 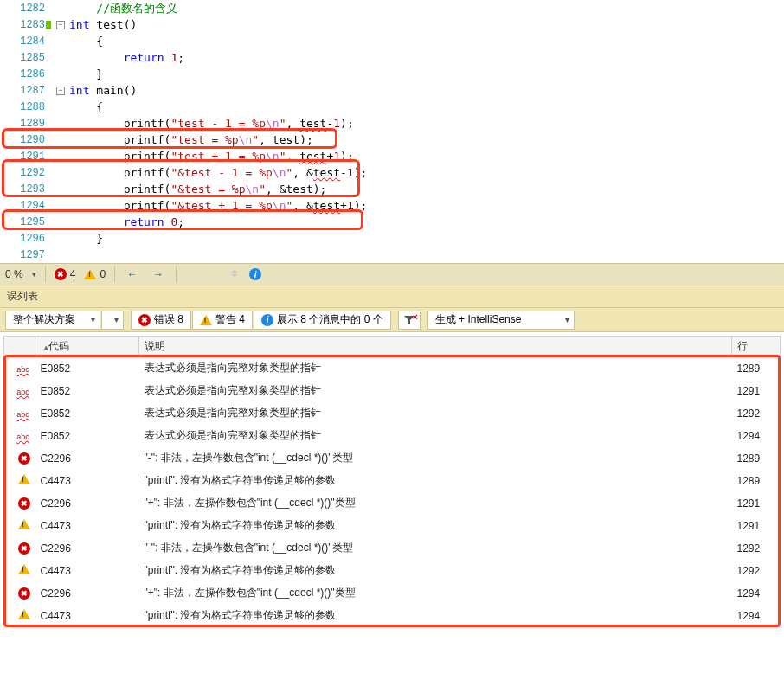 I want to click on code-text: int main(), so click(x=103, y=90).